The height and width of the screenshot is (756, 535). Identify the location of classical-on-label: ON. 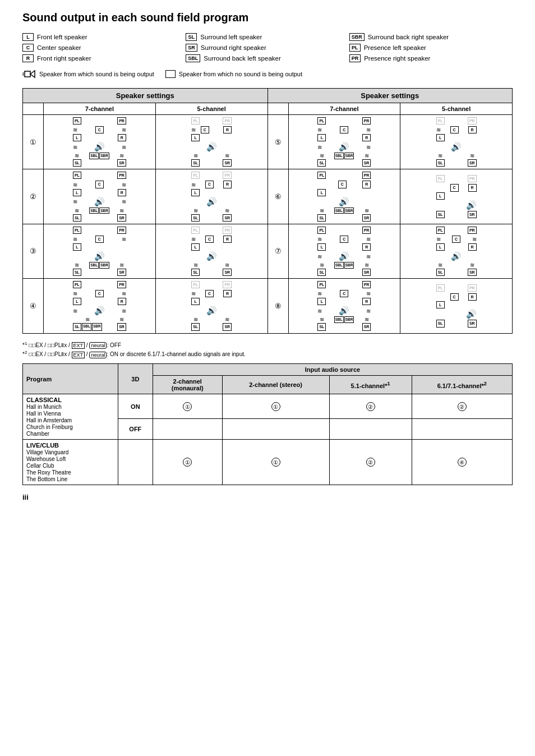
(135, 407).